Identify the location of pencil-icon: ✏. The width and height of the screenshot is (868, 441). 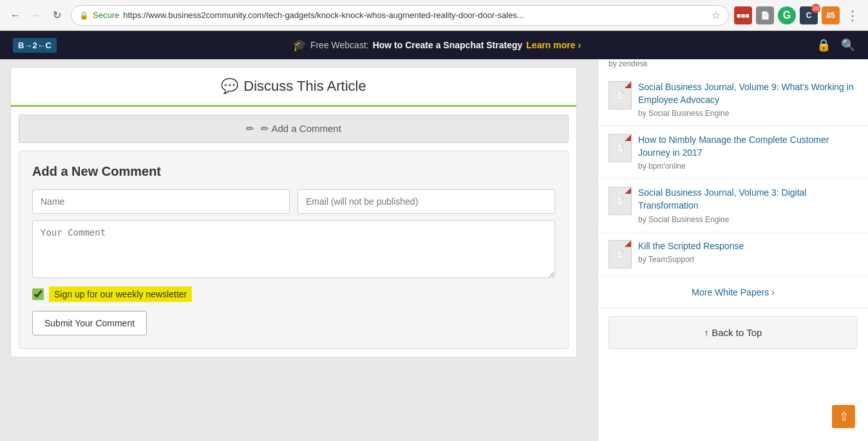
(250, 129).